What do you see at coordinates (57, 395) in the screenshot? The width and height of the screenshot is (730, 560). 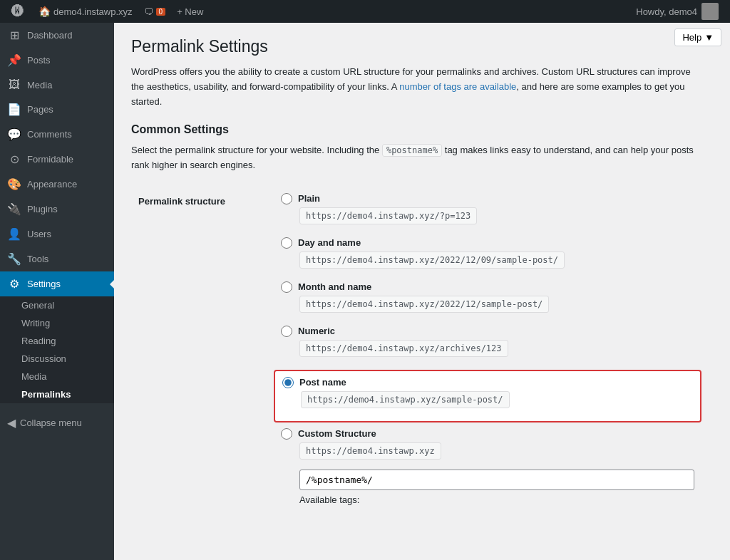 I see `submenu-permalinks: Permalinks` at bounding box center [57, 395].